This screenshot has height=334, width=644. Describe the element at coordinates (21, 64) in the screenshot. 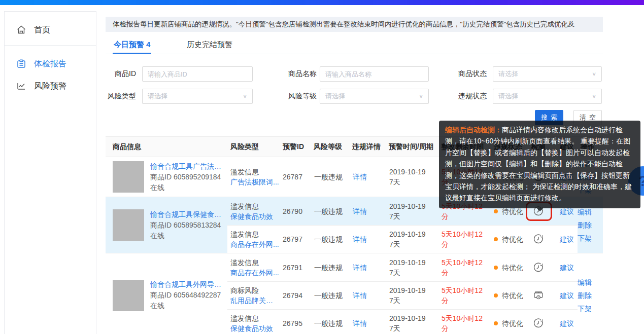

I see `clipboard-icon` at that location.